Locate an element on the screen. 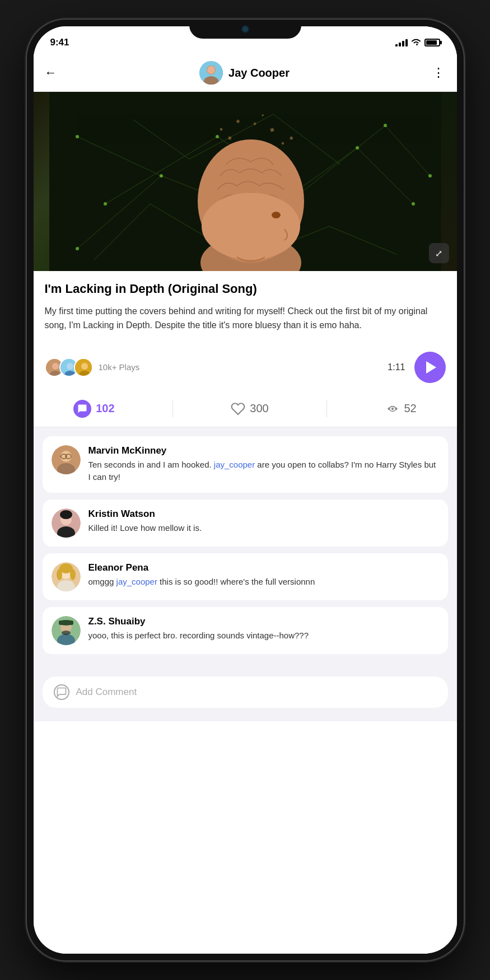 This screenshot has width=490, height=980. comment-text: Killed it! Love how mellow it is. is located at coordinates (264, 529).